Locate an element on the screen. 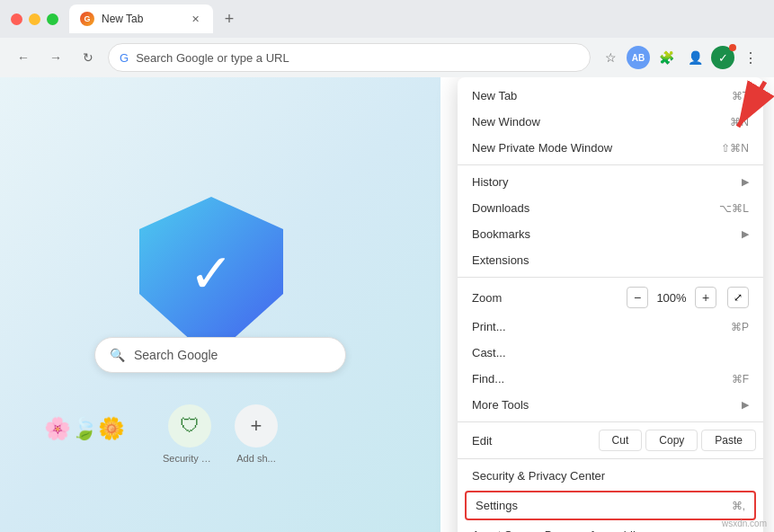 The height and width of the screenshot is (532, 774). zoom-controls: − 100% + ⤢ is located at coordinates (688, 297).